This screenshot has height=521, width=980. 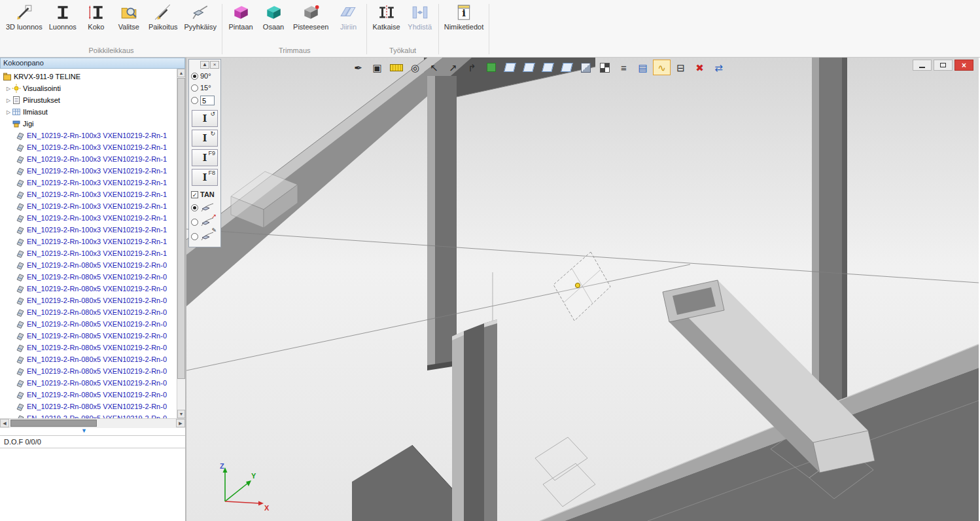 I want to click on ribbon-button-koko: Koko, so click(x=96, y=24).